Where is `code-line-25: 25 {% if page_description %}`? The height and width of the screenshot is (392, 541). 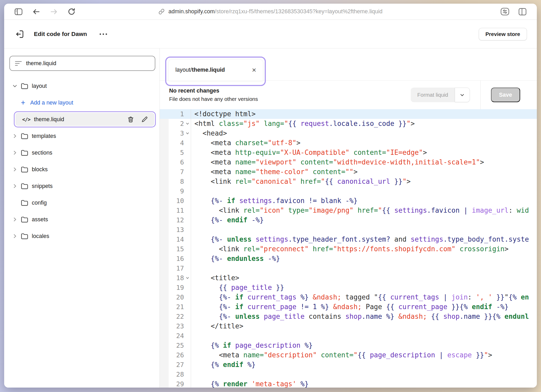 code-line-25: 25 {% if page_description %} is located at coordinates (348, 346).